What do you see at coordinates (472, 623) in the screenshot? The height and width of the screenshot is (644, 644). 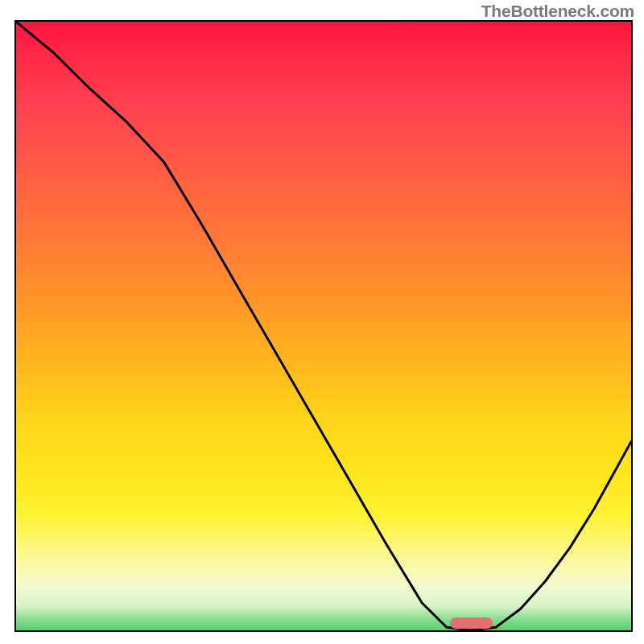 I see `optimal-region-marker` at bounding box center [472, 623].